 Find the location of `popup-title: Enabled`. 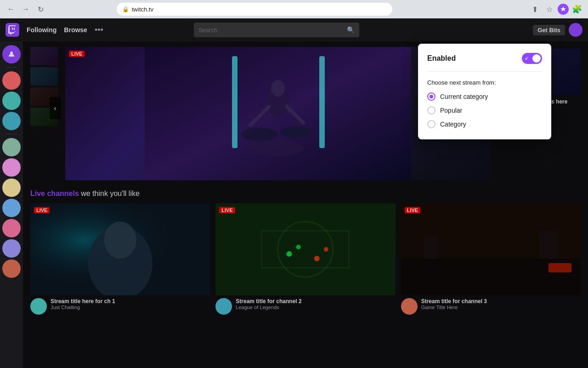

popup-title: Enabled is located at coordinates (441, 58).